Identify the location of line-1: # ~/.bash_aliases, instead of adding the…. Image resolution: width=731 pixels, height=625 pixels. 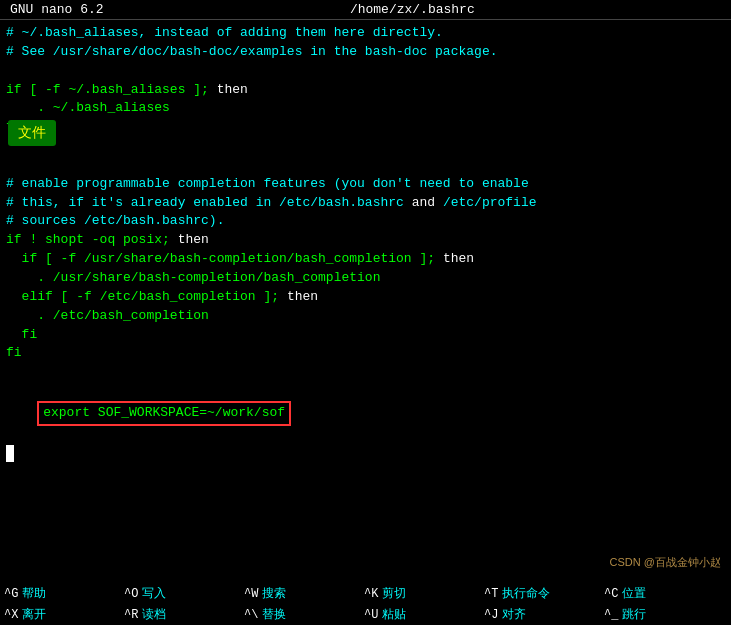
(366, 34).